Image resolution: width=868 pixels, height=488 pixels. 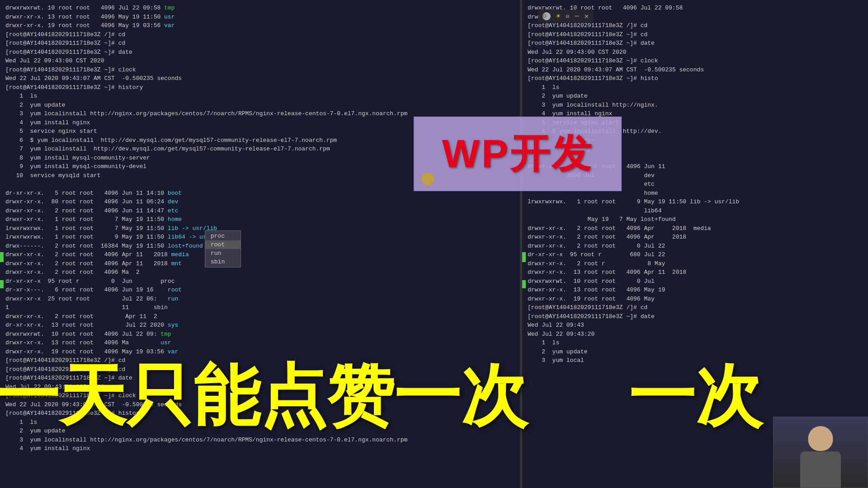 What do you see at coordinates (695, 229) in the screenshot?
I see `term-line: drwxr-xr-x. 2 root root 4096 Apr 2018 me…` at bounding box center [695, 229].